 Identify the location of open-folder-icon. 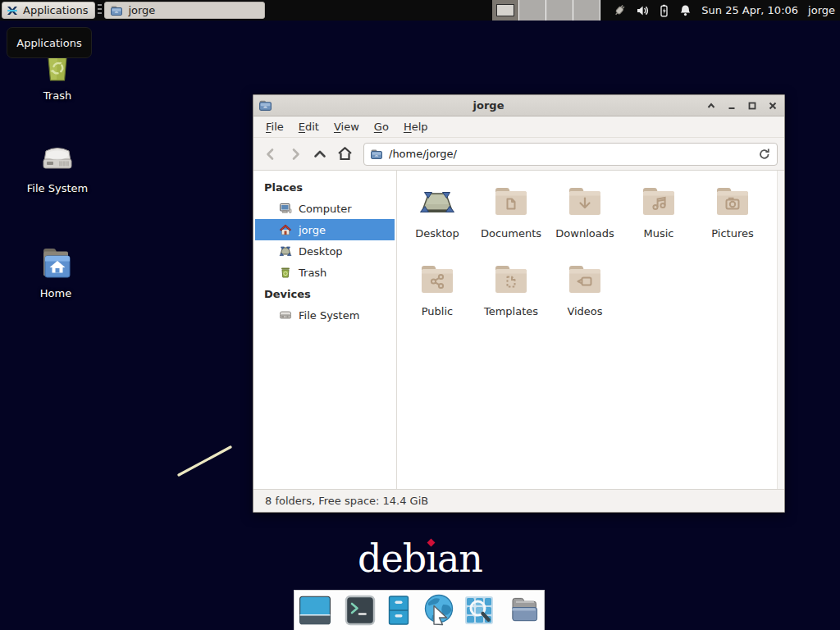
(524, 610).